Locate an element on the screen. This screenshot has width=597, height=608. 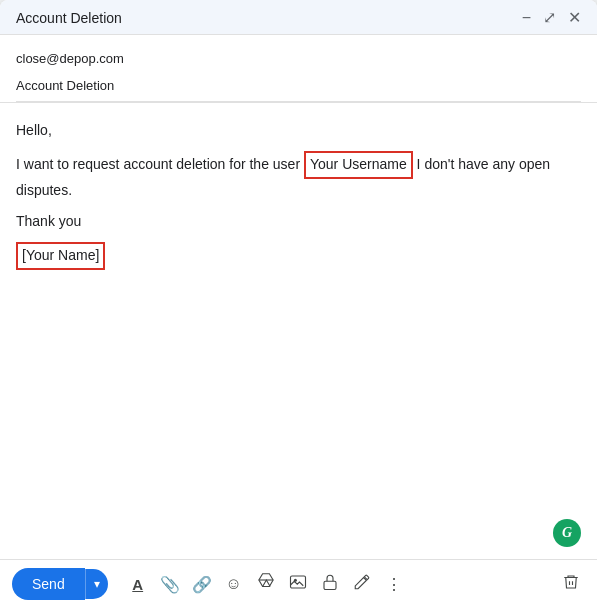
grammarly-button: G is located at coordinates (567, 533).